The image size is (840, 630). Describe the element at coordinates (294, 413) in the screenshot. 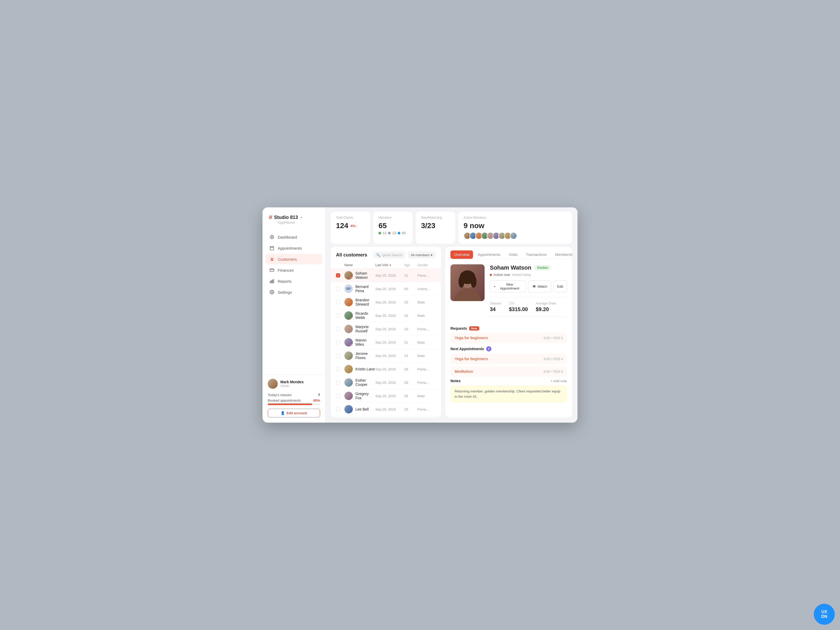

I see `edit-account-button: 👤 Edit account` at that location.